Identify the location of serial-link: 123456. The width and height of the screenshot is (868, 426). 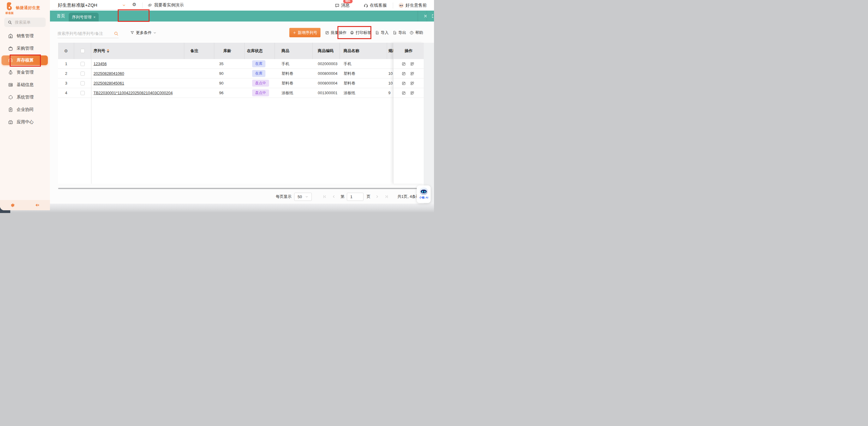
(100, 64).